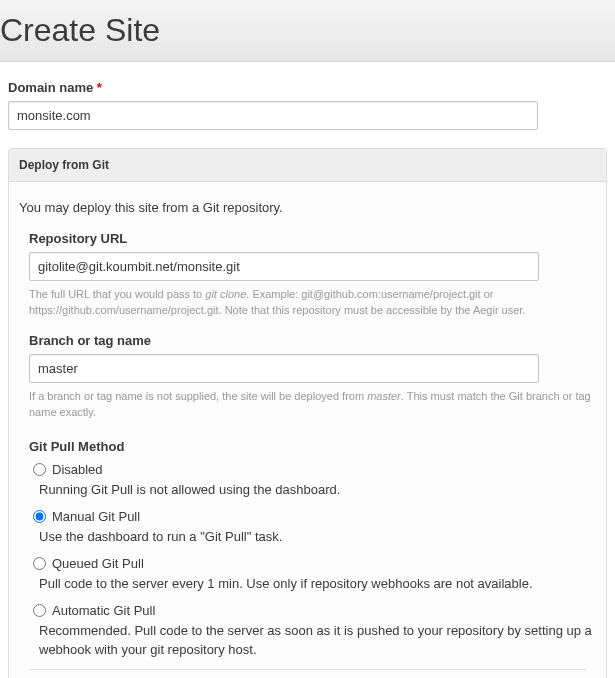  What do you see at coordinates (312, 516) in the screenshot?
I see `pull-option-manual-row: Manual Git Pull` at bounding box center [312, 516].